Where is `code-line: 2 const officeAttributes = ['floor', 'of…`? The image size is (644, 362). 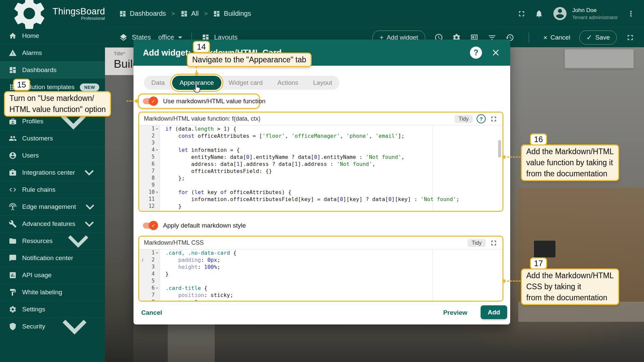
code-line: 2 const officeAttributes = ['floor', 'of… is located at coordinates (321, 136).